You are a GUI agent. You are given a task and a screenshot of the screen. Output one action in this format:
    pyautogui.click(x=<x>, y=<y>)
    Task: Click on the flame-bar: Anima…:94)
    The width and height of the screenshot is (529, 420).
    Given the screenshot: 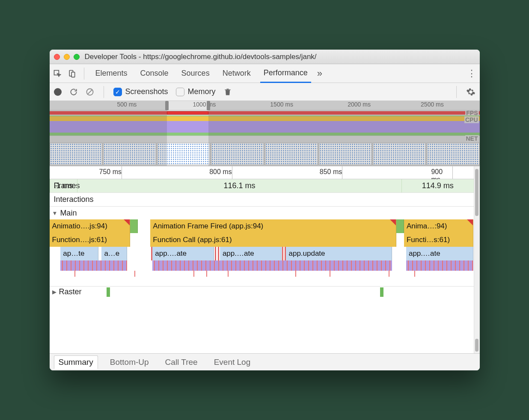 What is the action you would take?
    pyautogui.click(x=439, y=226)
    